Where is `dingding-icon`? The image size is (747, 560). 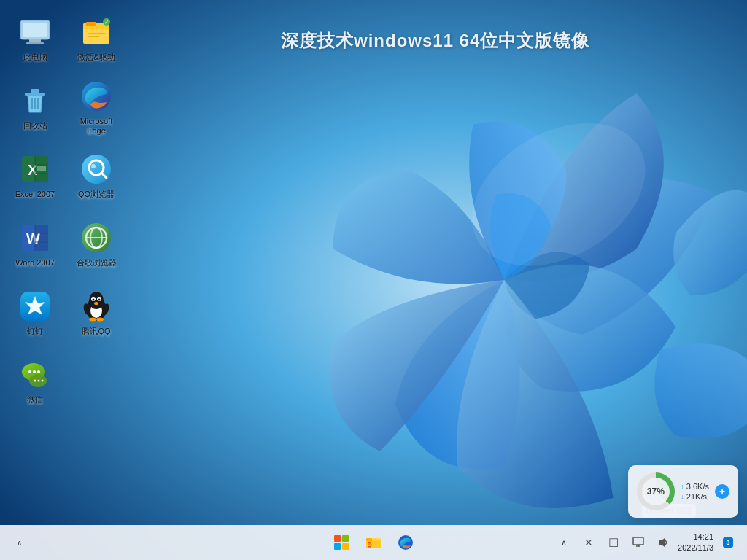 dingding-icon is located at coordinates (35, 306).